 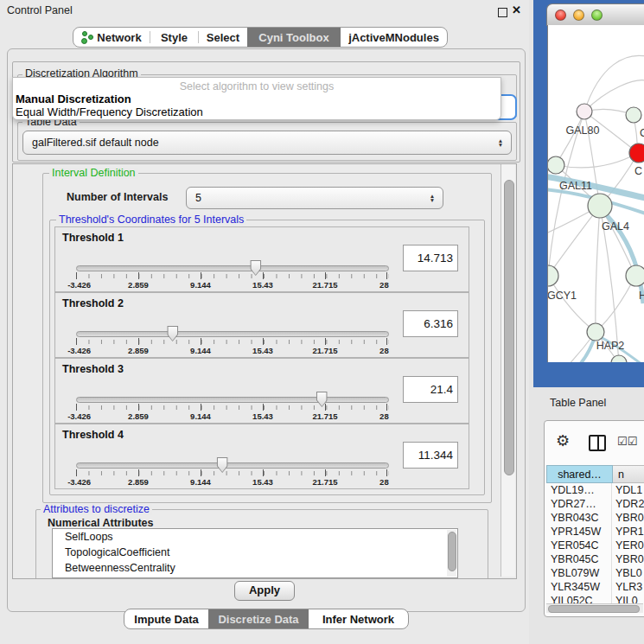 I want to click on algorithm-dropdown: Select algorithm to view settings Manual…, so click(x=257, y=99).